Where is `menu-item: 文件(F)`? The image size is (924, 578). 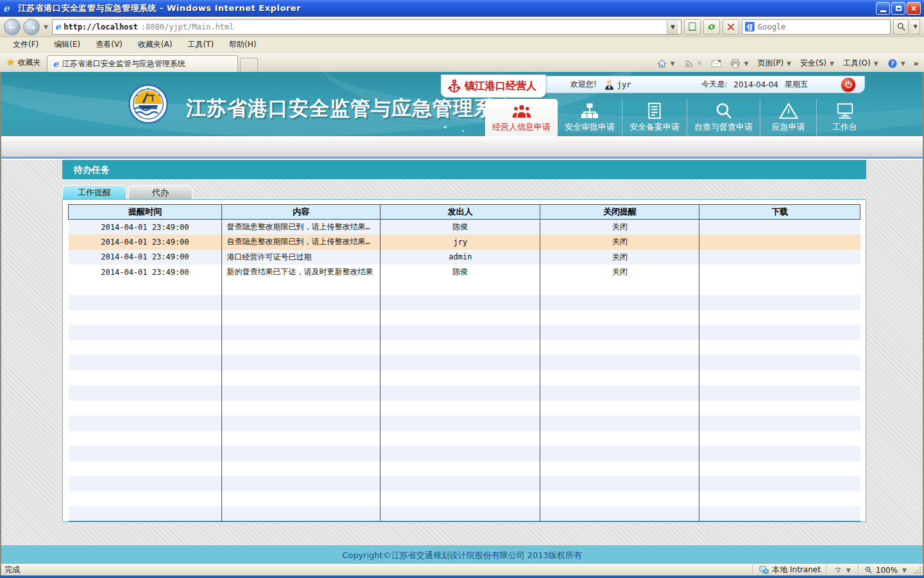
menu-item: 文件(F) is located at coordinates (26, 45).